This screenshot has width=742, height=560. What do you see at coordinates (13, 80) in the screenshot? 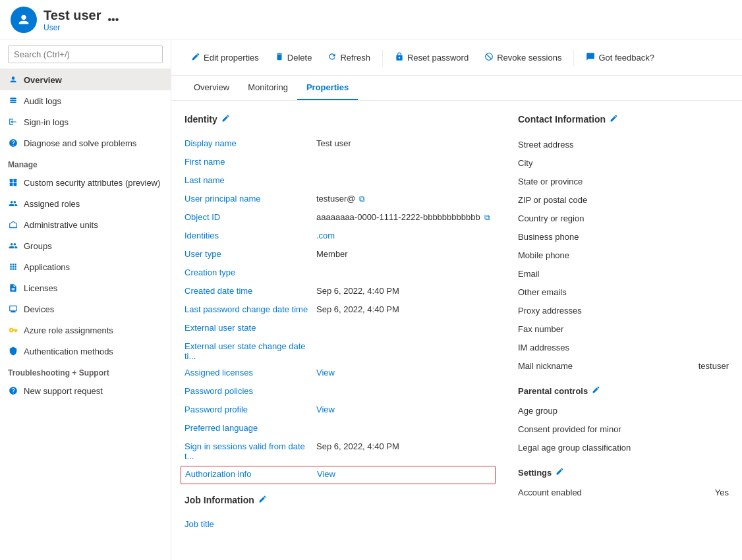
I see `overview-icon` at bounding box center [13, 80].